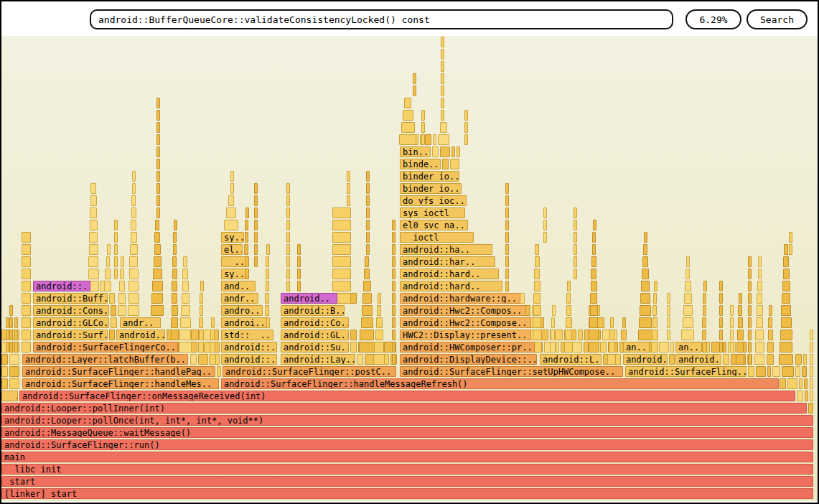 This screenshot has width=819, height=504. I want to click on flame-frame: android::SurfaceFlinger::run(), so click(408, 445).